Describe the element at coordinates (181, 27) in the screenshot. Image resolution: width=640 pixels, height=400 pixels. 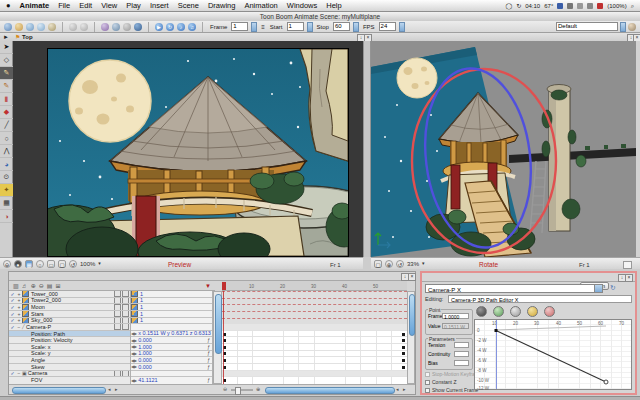
I see `sound-button: ♪` at that location.